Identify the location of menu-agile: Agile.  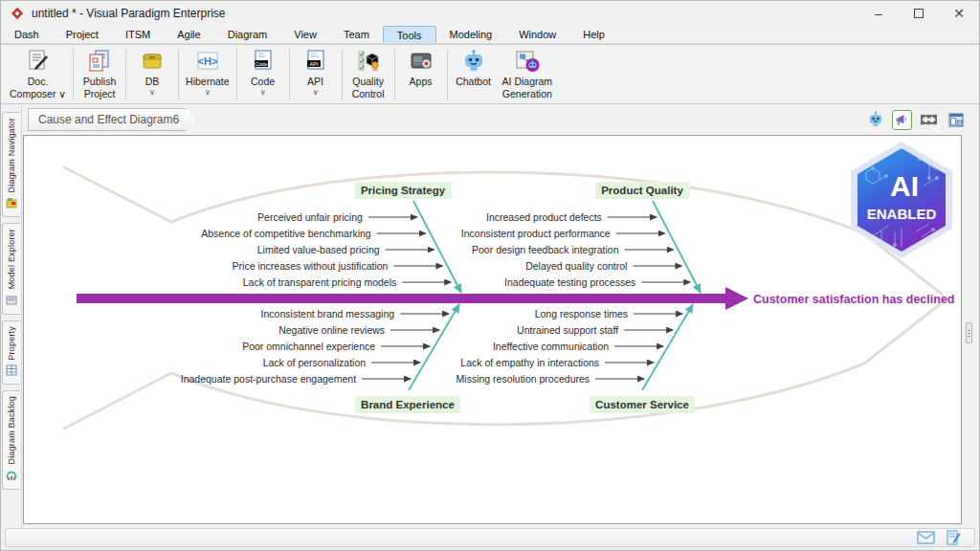
(189, 34).